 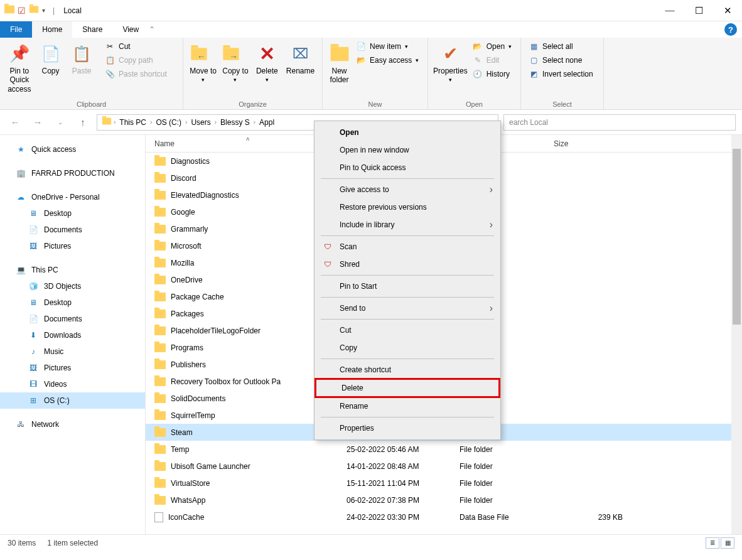 What do you see at coordinates (152, 30) in the screenshot?
I see `collapse-ribbon-icon: ⌃` at bounding box center [152, 30].